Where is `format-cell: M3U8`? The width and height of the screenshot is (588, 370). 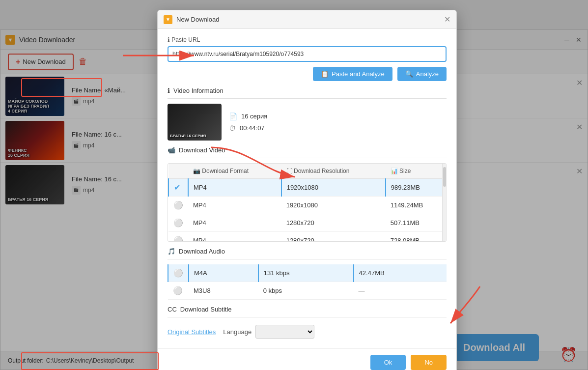 format-cell: M3U8 is located at coordinates (224, 291).